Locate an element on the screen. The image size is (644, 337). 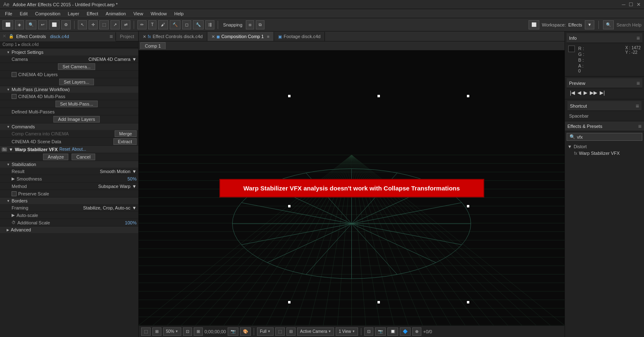
smoothness-value: 50% is located at coordinates (132, 179).